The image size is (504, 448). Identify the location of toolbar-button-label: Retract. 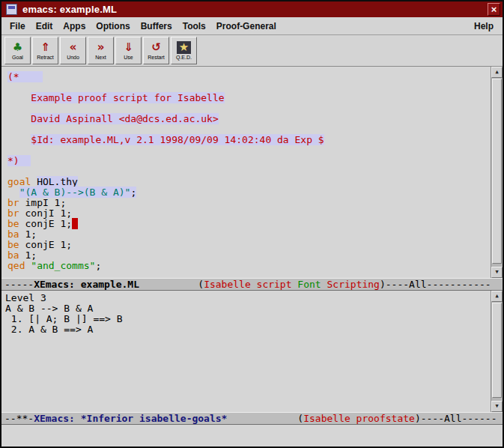
(45, 57).